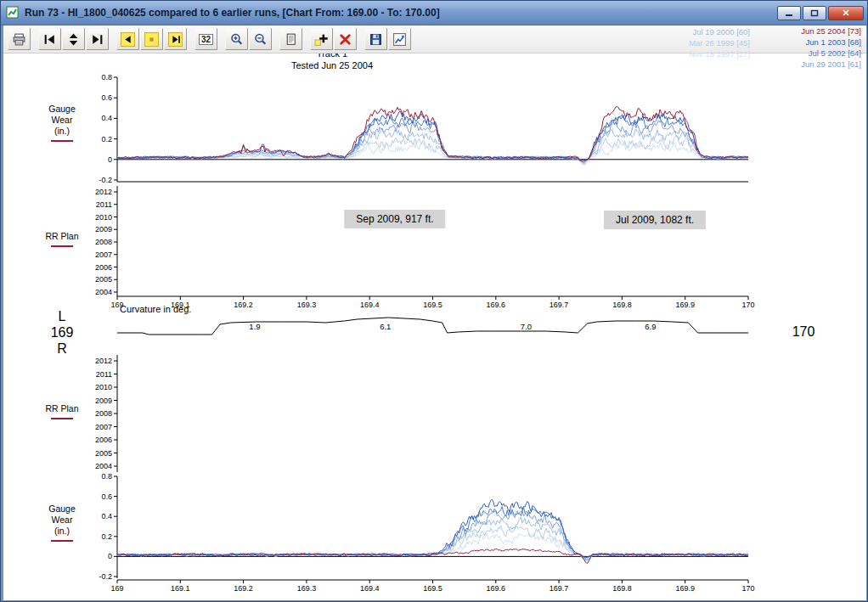 The height and width of the screenshot is (602, 868). Describe the element at coordinates (175, 39) in the screenshot. I see `next-exception-icon` at that location.